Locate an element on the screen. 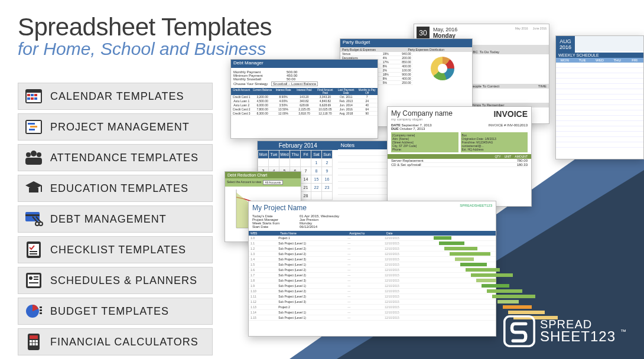  menu-label: ATTENDANCE TEMPLATES is located at coordinates (124, 158).